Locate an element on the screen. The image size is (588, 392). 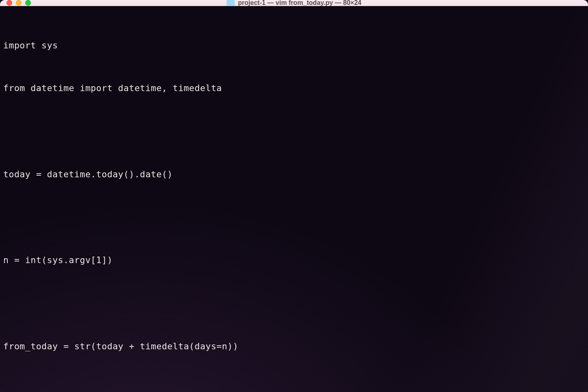
maximize-button is located at coordinates (28, 3).